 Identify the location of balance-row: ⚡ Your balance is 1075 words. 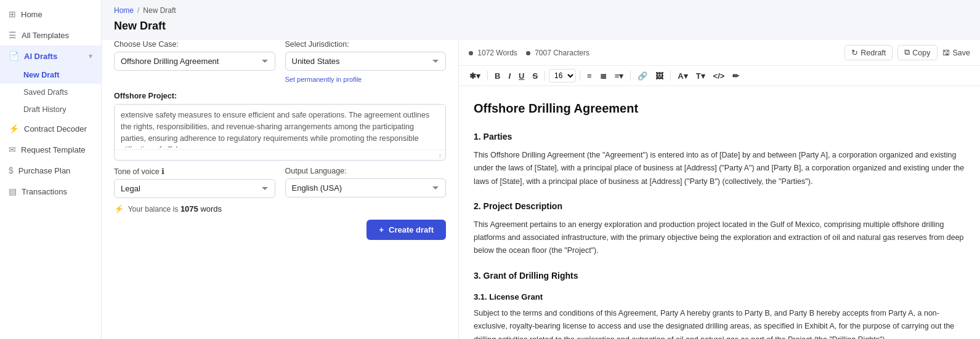
(280, 209).